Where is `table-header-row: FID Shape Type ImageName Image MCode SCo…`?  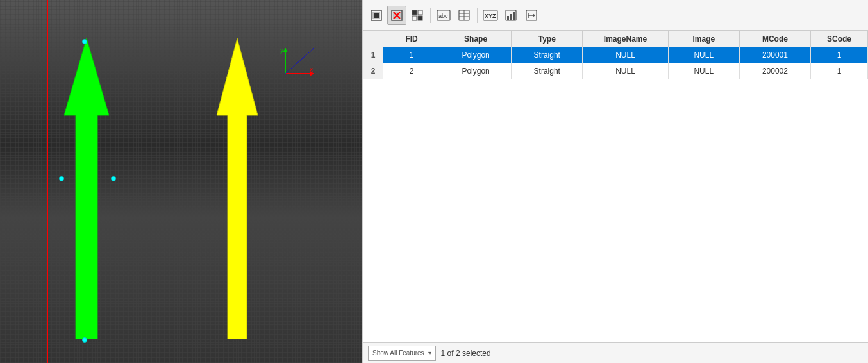
table-header-row: FID Shape Type ImageName Image MCode SCo… is located at coordinates (615, 40).